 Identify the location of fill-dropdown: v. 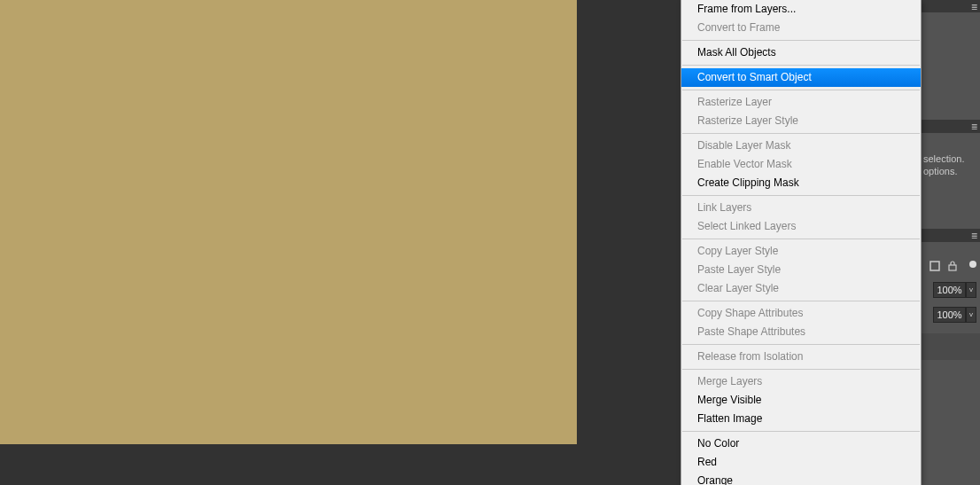
(971, 315).